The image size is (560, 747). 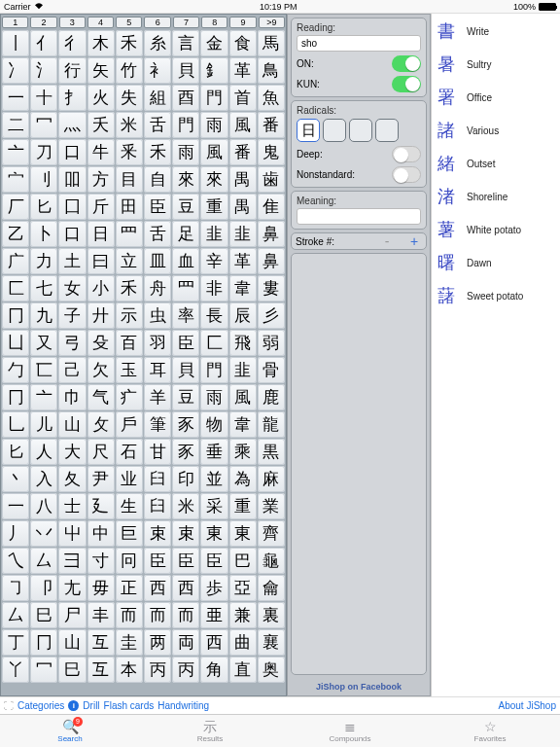 What do you see at coordinates (243, 451) in the screenshot?
I see `radical-cell: 乘` at bounding box center [243, 451].